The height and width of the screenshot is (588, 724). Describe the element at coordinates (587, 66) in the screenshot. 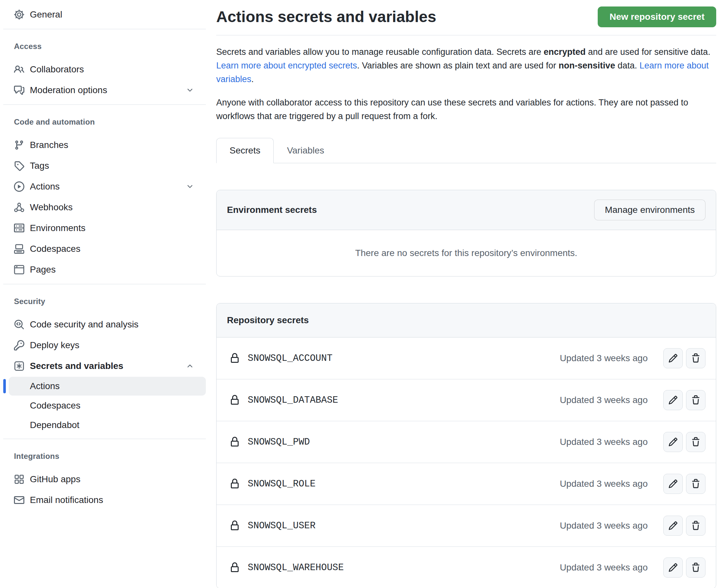

I see `emphasized-text: non-sensitive` at that location.